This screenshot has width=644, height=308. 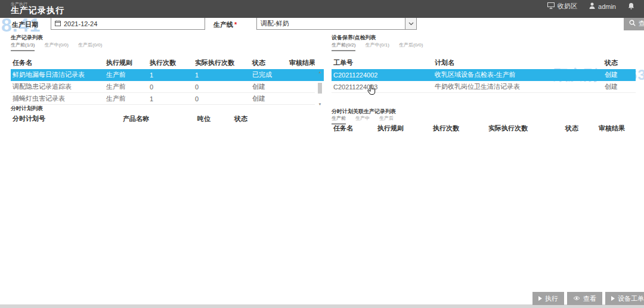 I want to click on workstation-button: 收奶区, so click(x=562, y=6).